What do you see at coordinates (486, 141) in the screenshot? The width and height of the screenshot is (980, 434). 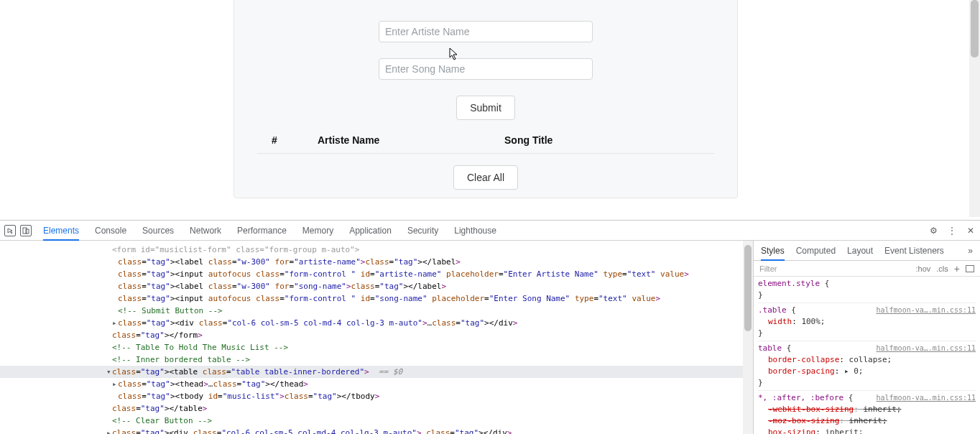 I see `table-header-row: # Artiste Name Song Title` at bounding box center [486, 141].